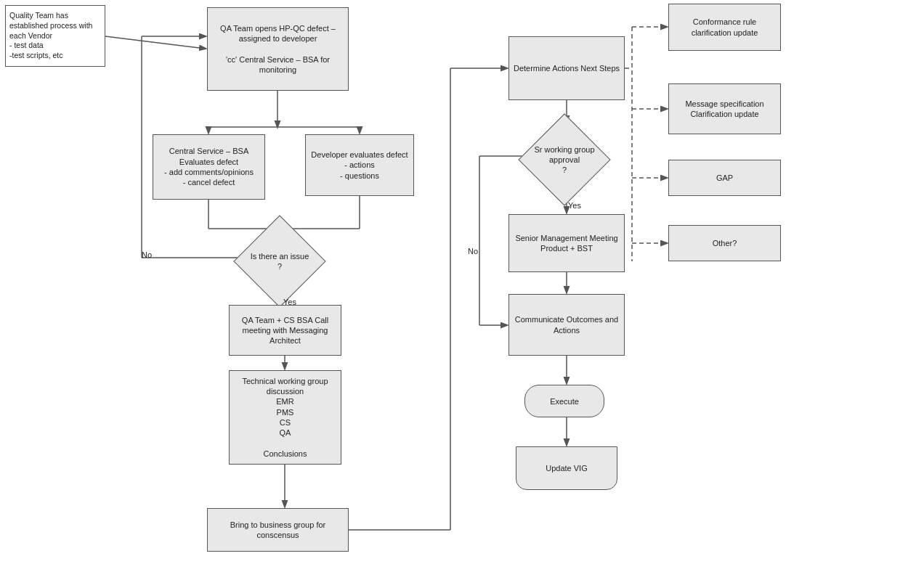 The width and height of the screenshot is (924, 564). What do you see at coordinates (360, 165) in the screenshot?
I see `developer-evaluates-box: Developer evaluates defect - actions - q…` at bounding box center [360, 165].